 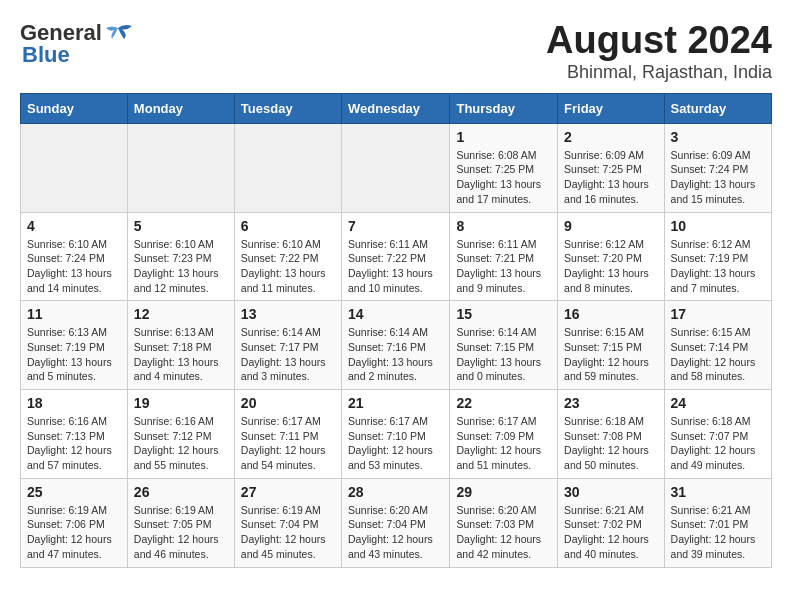 What do you see at coordinates (181, 354) in the screenshot?
I see `day-info: Sunrise: 6:13 AM Sunset: 7:18 PM Dayligh…` at bounding box center [181, 354].